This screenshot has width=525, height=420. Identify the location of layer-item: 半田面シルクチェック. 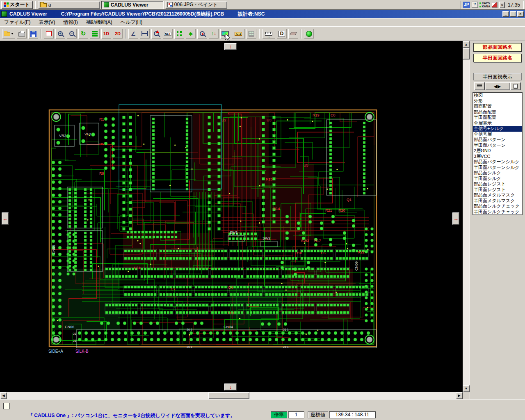
(498, 212).